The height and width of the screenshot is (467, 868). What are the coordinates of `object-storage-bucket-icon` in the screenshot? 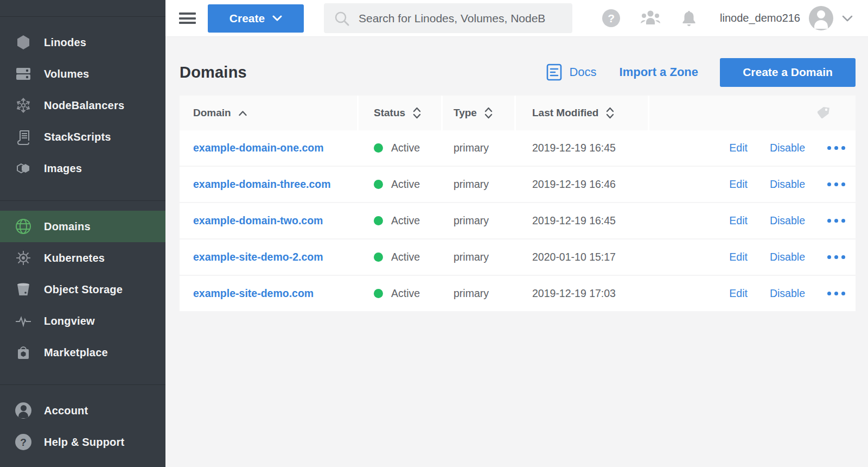 It's located at (23, 289).